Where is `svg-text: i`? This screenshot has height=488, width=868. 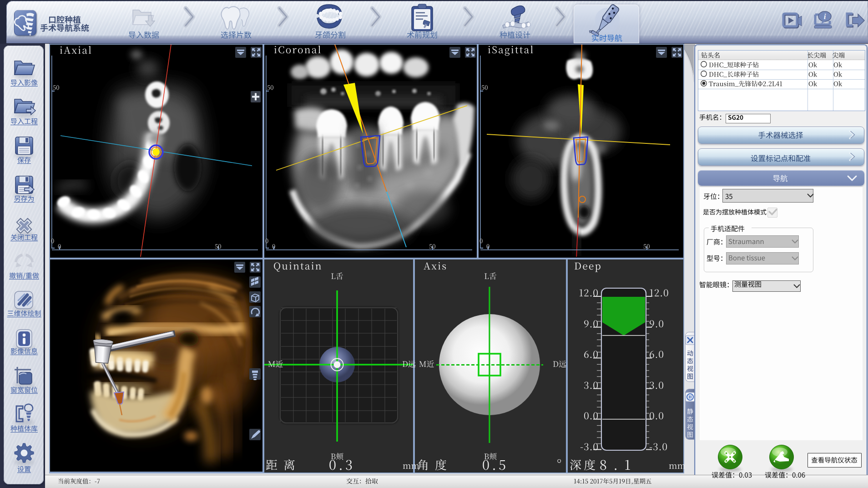 svg-text: i is located at coordinates (825, 16).